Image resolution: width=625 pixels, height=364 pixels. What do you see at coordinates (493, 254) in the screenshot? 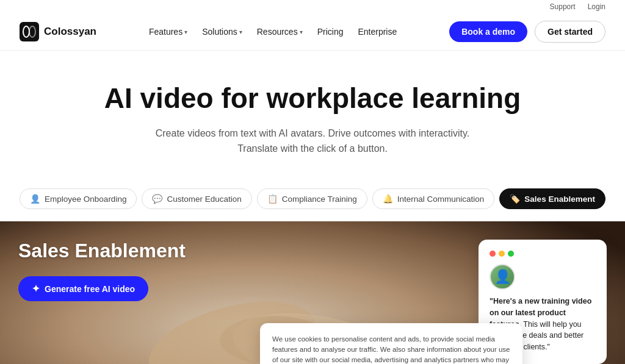
I see `dot-red` at bounding box center [493, 254].